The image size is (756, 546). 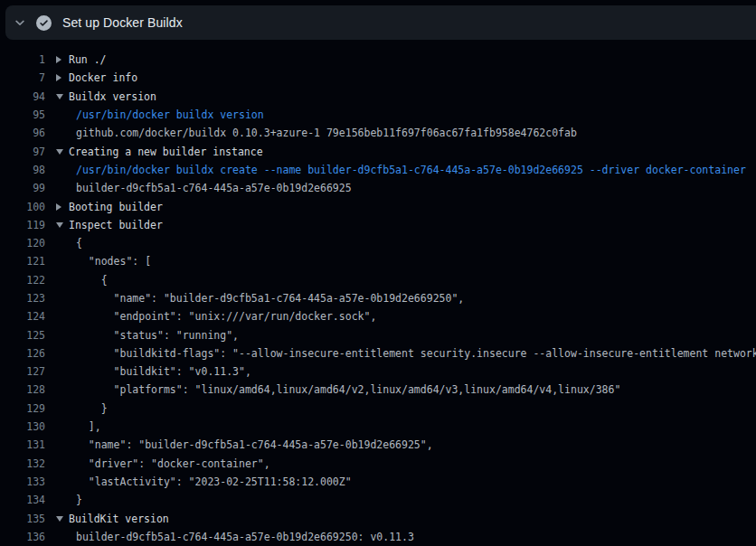 I want to click on log-line: 126 "buildkitd-flags": "--allow-insecure…, so click(x=378, y=353).